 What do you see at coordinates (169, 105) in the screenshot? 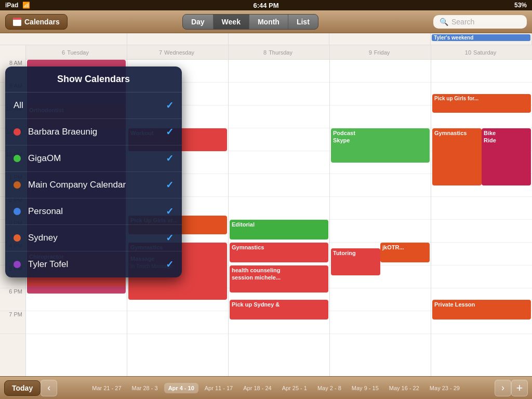
I see `calendar-all-check: ✓` at bounding box center [169, 105].